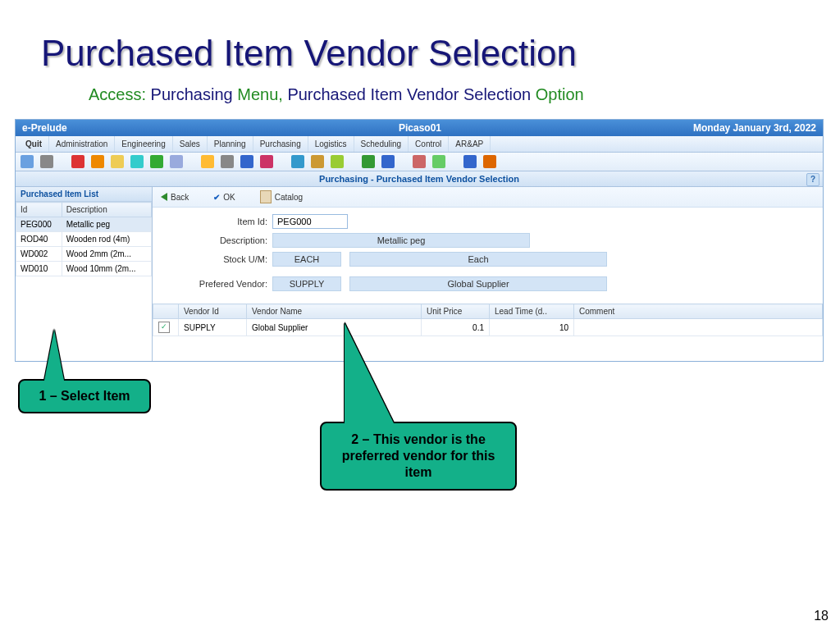 The image size is (840, 630). I want to click on stock-label: Stock U/M:, so click(217, 259).